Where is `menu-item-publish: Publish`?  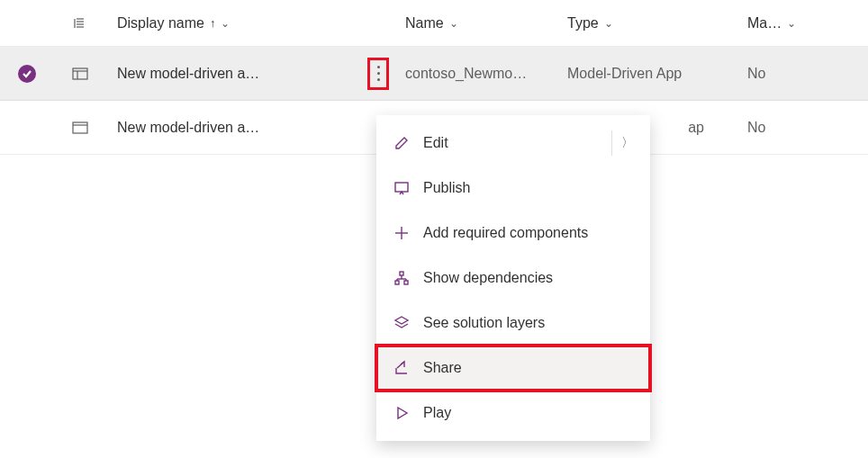 menu-item-publish: Publish is located at coordinates (513, 188).